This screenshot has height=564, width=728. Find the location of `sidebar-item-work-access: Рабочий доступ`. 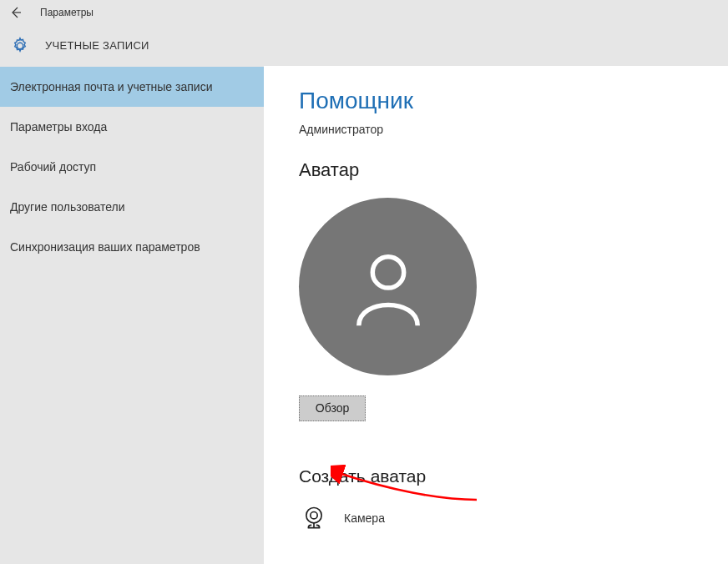

sidebar-item-work-access: Рабочий доступ is located at coordinates (132, 167).